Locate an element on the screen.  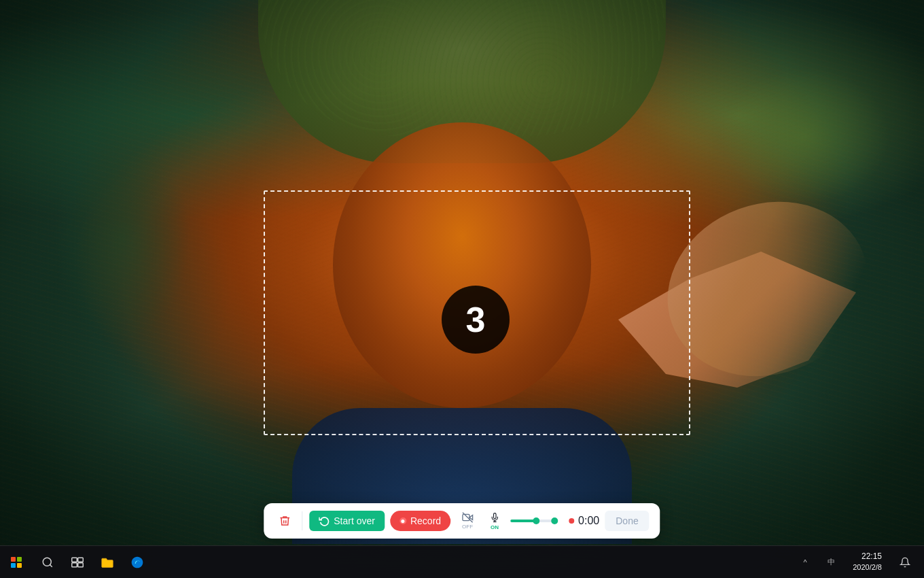
clock-time: 22:15 is located at coordinates (872, 556).